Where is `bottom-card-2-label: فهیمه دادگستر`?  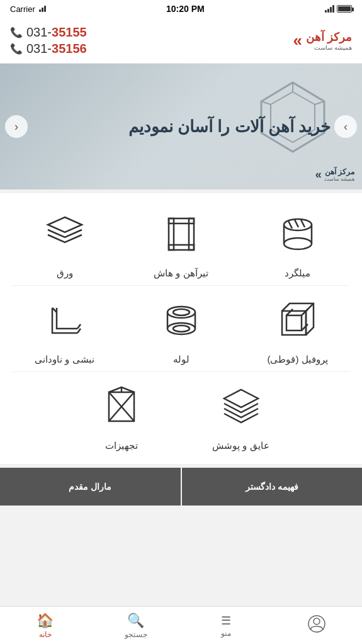
bottom-card-2-label: فهیمه دادگستر is located at coordinates (272, 487).